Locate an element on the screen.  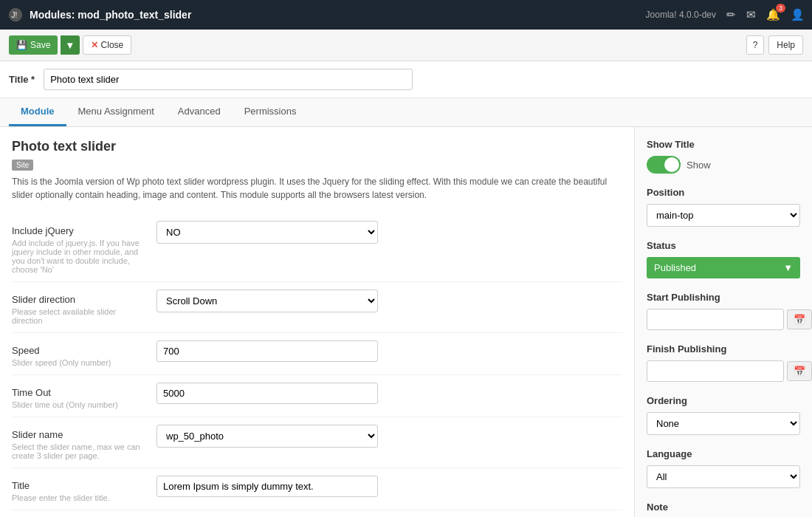
slider-direction-label: Slider direction is located at coordinates (78, 300).